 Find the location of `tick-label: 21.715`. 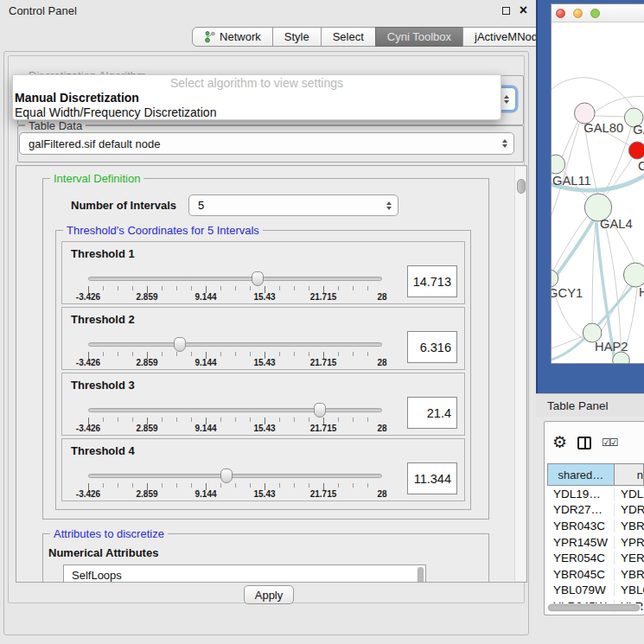

tick-label: 21.715 is located at coordinates (323, 363).